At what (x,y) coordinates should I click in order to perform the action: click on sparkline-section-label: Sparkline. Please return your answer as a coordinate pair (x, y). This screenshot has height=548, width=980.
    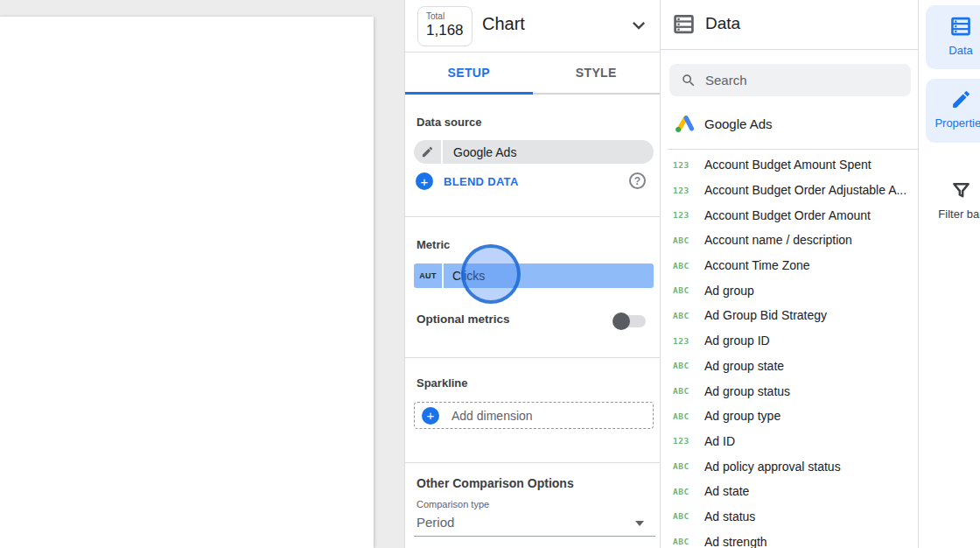
    Looking at the image, I should click on (443, 383).